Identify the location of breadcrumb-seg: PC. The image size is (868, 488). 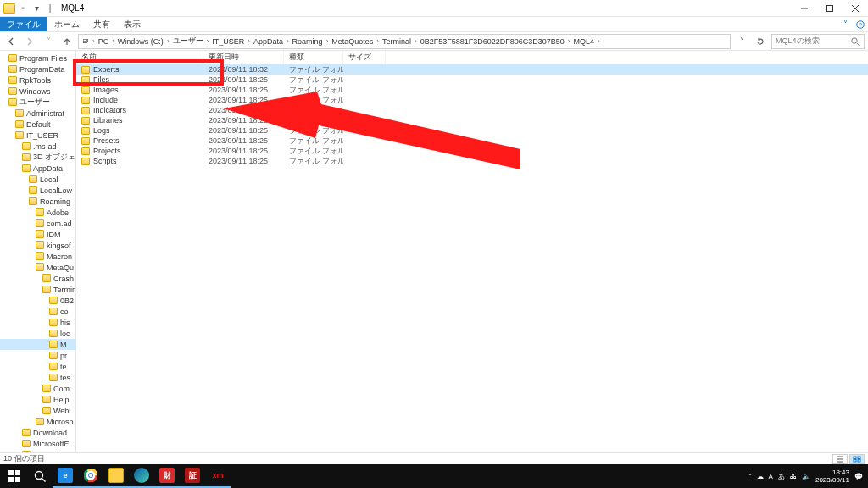
(103, 42).